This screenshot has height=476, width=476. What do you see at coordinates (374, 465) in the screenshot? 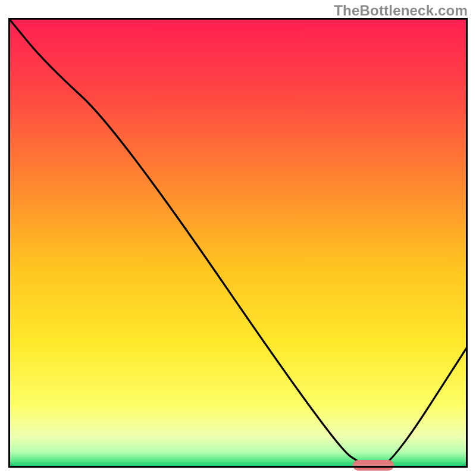
I see `optimal-range-marker` at bounding box center [374, 465].